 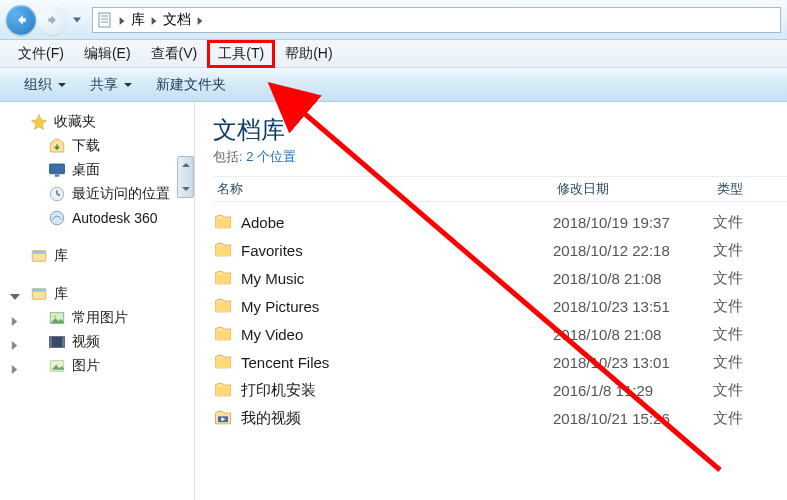 I want to click on includes-prefix: 包括:, so click(x=230, y=156).